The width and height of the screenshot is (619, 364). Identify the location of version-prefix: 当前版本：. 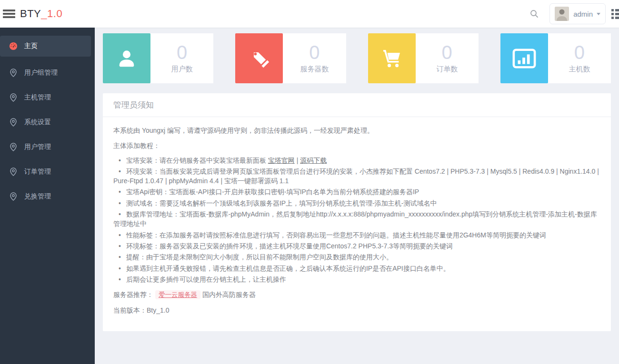
(130, 310).